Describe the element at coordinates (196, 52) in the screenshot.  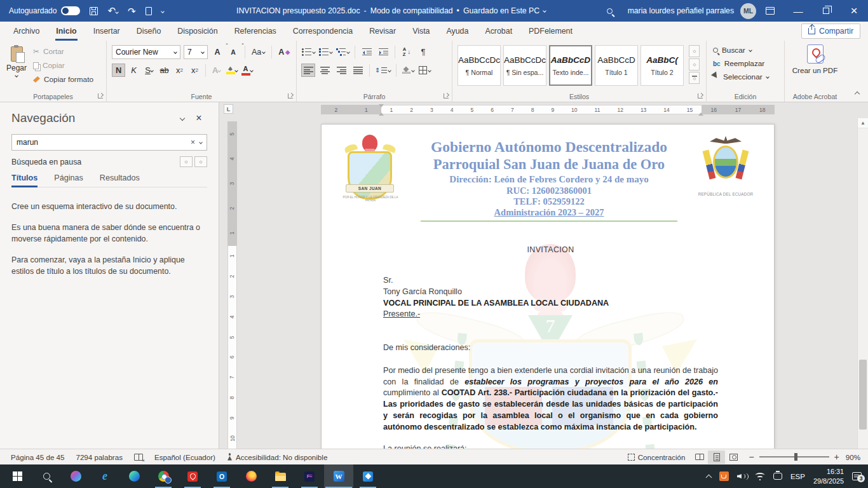
I see `font-size-combobox: 7` at that location.